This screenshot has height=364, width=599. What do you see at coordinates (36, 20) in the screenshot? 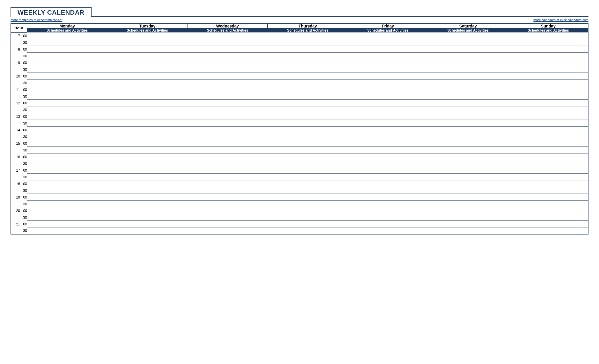
I see `more-templates-link: more templates at exceltemplate.net` at bounding box center [36, 20].